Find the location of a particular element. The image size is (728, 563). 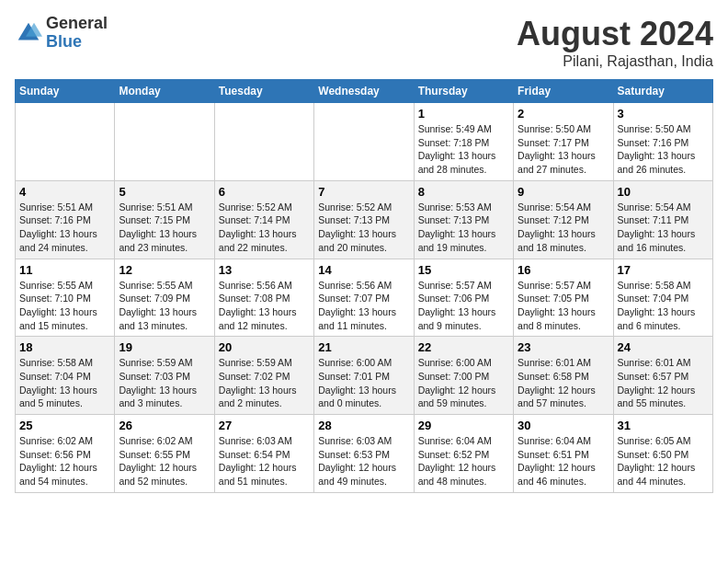

day-number: 2 is located at coordinates (563, 114).